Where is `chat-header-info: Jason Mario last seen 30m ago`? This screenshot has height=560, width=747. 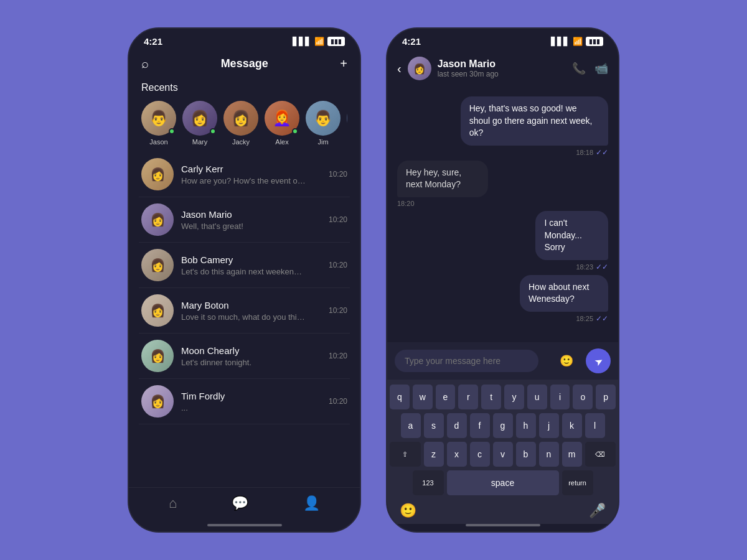
chat-header-info: Jason Mario last seen 30m ago is located at coordinates (502, 68).